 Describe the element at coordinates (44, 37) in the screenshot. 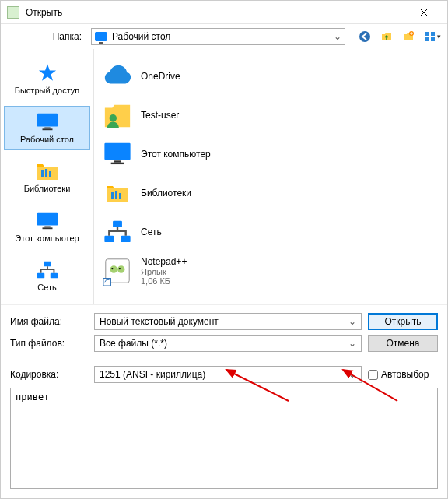

I see `folder-label: Папка:` at that location.